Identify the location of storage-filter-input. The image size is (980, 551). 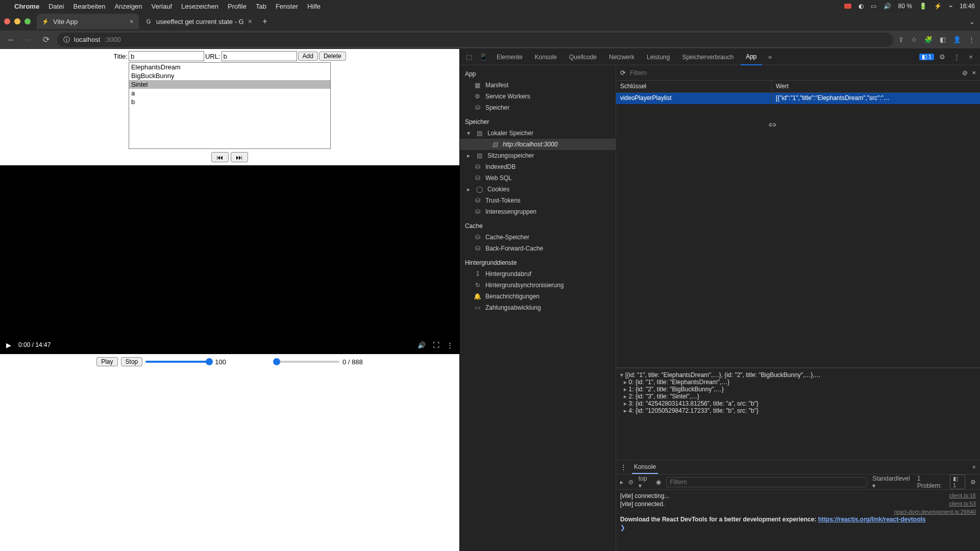
(794, 73).